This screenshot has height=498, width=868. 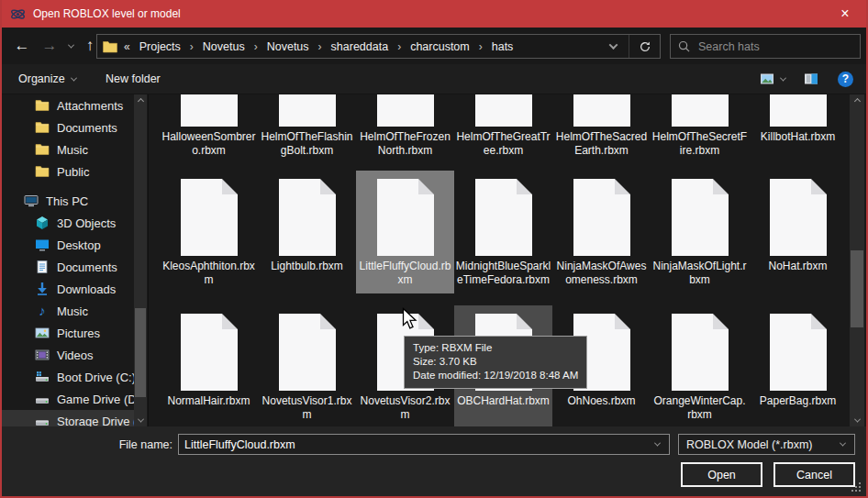 I want to click on folder-icon, so click(x=110, y=47).